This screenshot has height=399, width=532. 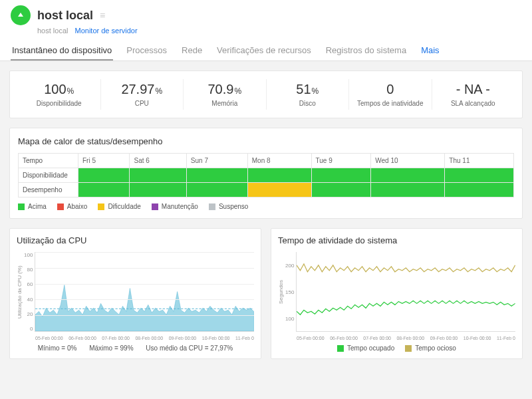 What do you see at coordinates (225, 104) in the screenshot?
I see `metric-memory-label: Memória` at bounding box center [225, 104].